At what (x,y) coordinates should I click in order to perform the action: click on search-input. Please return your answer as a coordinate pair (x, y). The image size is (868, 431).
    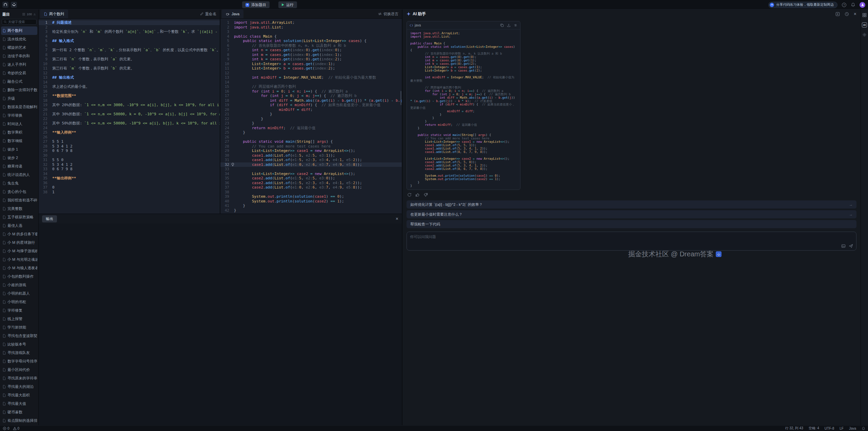
    Looking at the image, I should click on (21, 22).